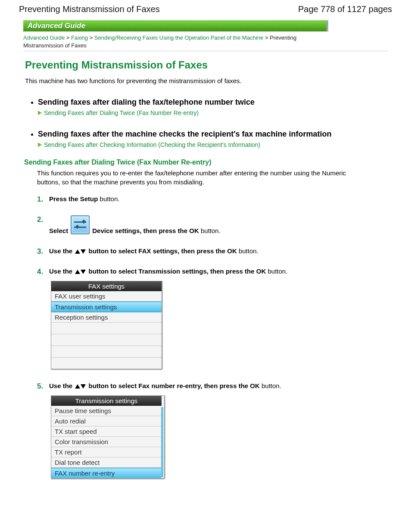 The height and width of the screenshot is (532, 411). I want to click on breadcrumb-faxing: Faxing, so click(79, 38).